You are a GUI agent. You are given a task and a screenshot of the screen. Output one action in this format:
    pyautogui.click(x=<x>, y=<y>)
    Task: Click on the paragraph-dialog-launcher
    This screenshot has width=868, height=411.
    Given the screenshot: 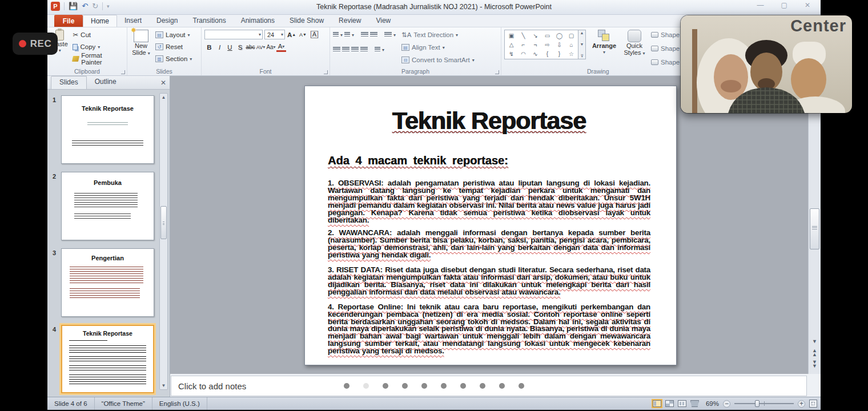 What is the action you would take?
    pyautogui.click(x=497, y=72)
    